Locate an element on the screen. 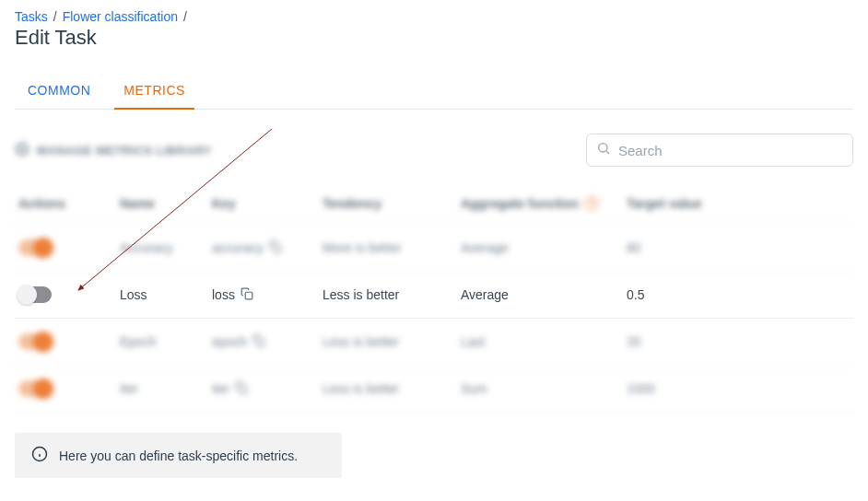  metric-aggfn: Last is located at coordinates (544, 342).